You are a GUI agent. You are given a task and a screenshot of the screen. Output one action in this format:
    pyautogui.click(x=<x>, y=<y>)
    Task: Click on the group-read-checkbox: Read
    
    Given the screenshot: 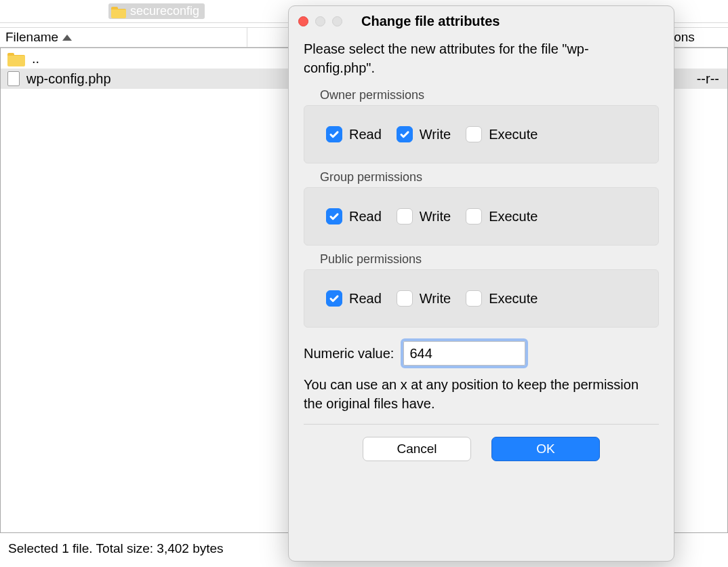 What is the action you would take?
    pyautogui.click(x=354, y=216)
    